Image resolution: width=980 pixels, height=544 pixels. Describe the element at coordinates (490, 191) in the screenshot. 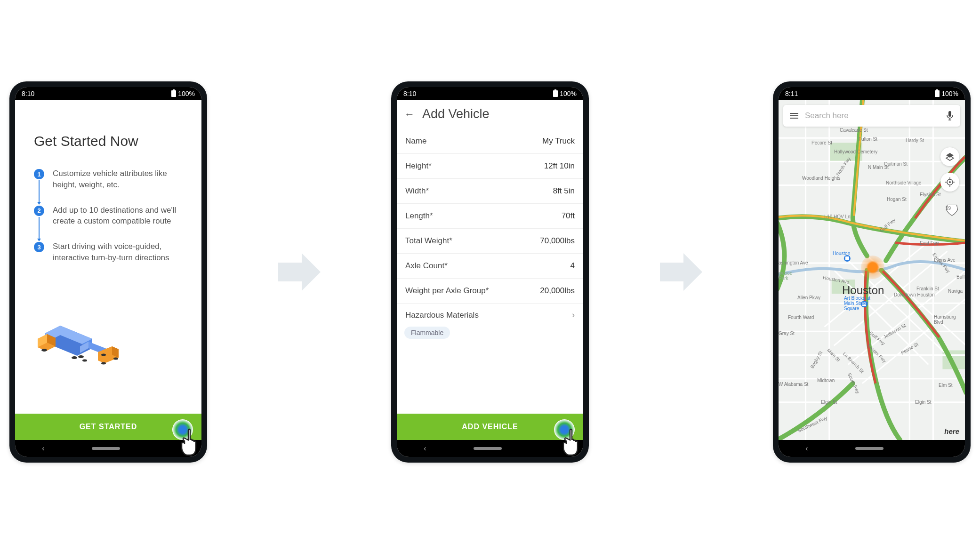

I see `field-width: Width* 8ft 5in` at that location.